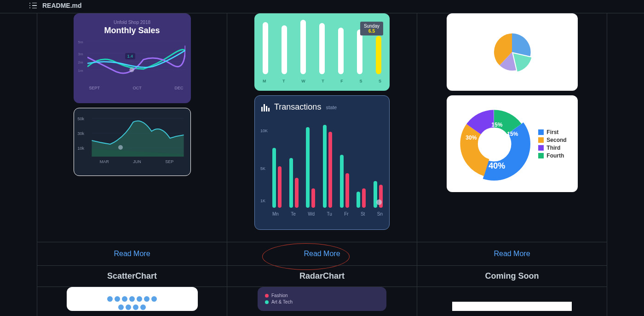  Describe the element at coordinates (264, 81) in the screenshot. I see `x-tick: M` at that location.